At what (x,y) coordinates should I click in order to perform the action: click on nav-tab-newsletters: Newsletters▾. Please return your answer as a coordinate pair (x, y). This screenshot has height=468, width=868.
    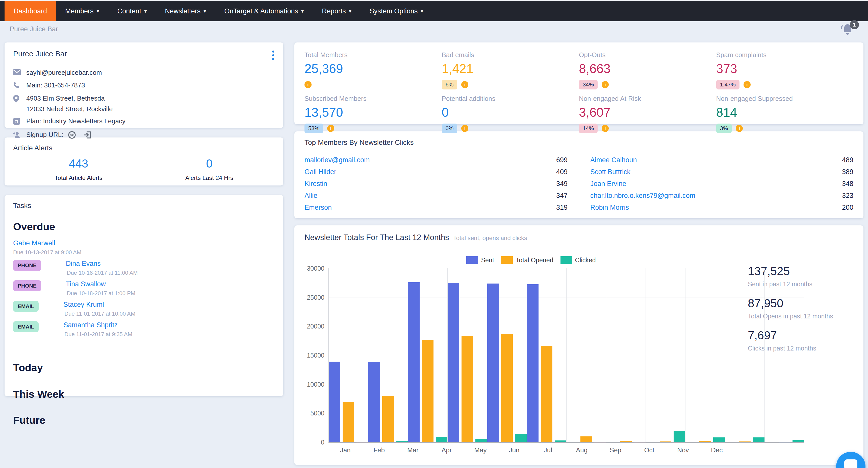
    Looking at the image, I should click on (185, 11).